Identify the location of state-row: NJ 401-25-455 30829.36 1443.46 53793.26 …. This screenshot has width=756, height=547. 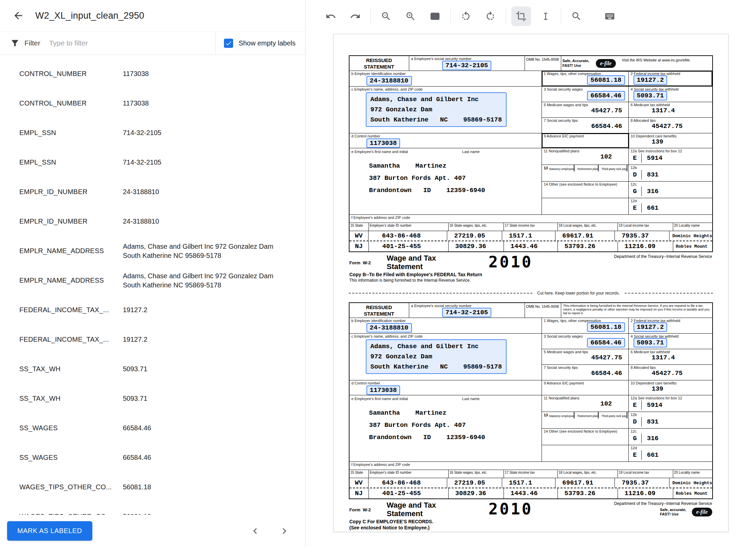
(531, 246).